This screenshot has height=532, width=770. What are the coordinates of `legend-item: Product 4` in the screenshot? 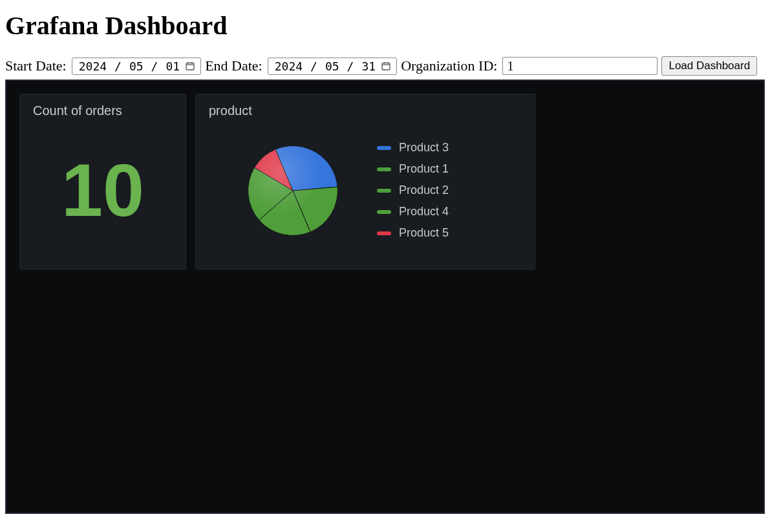 It's located at (412, 212).